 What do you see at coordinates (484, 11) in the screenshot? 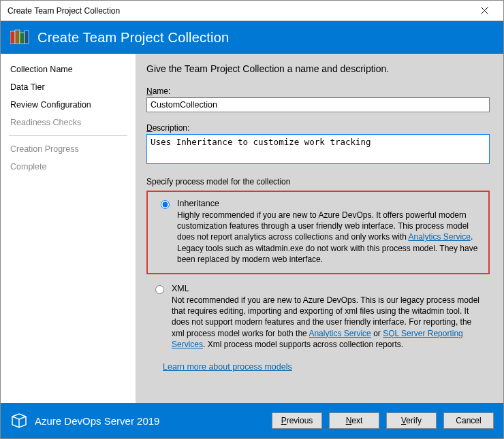
I see `close-button` at bounding box center [484, 11].